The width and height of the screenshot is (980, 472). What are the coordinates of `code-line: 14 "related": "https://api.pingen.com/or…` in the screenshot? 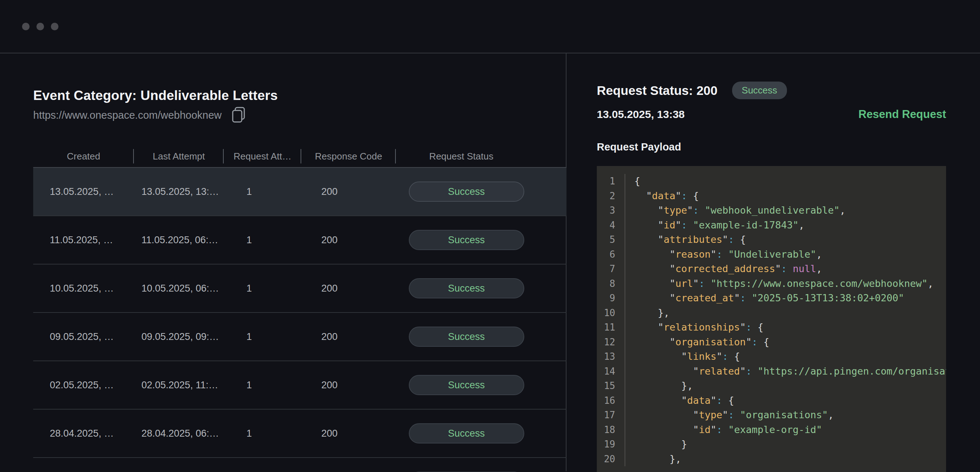 It's located at (772, 371).